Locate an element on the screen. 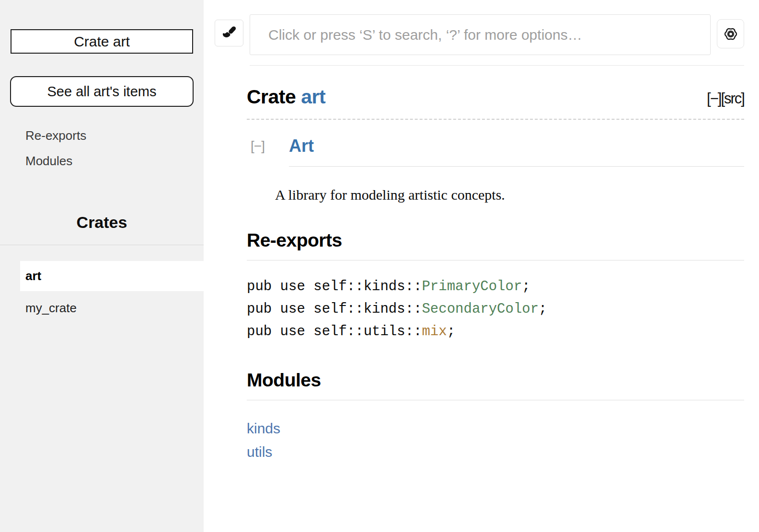 This screenshot has width=759, height=532. page-title-prefix: Crate is located at coordinates (271, 97).